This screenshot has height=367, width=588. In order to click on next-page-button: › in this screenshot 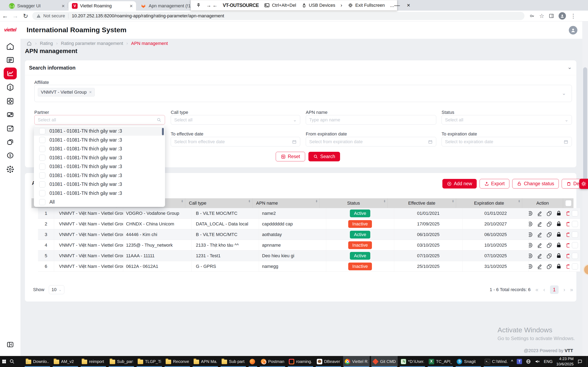, I will do `click(564, 290)`.